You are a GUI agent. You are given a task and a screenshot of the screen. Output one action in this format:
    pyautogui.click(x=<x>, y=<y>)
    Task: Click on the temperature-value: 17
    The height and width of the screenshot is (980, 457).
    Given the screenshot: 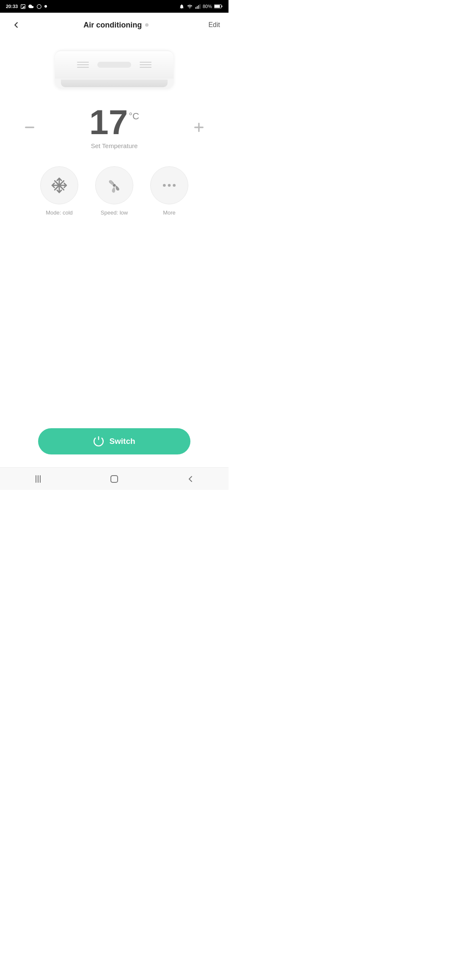 What is the action you would take?
    pyautogui.click(x=108, y=122)
    